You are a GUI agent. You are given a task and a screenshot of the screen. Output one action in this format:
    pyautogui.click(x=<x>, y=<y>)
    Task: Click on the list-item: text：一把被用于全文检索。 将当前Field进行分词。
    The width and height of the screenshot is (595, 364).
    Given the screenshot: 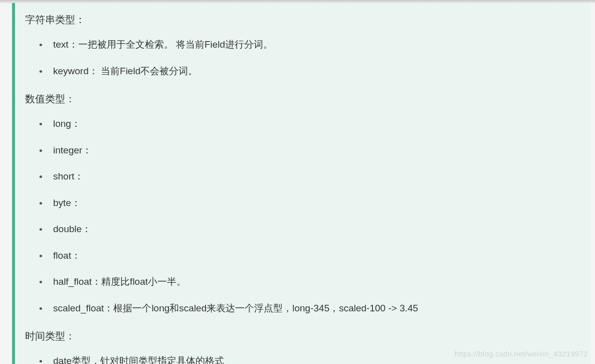 What is the action you would take?
    pyautogui.click(x=315, y=45)
    